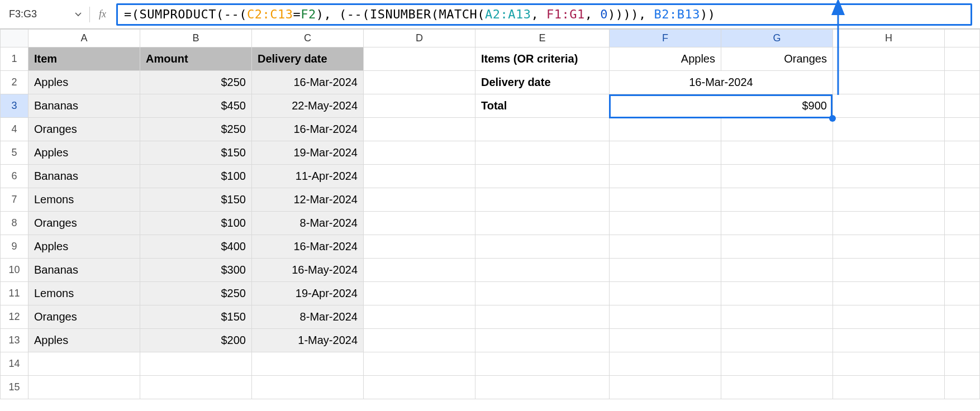 The height and width of the screenshot is (411, 980). What do you see at coordinates (84, 39) in the screenshot?
I see `col-header-a: A` at bounding box center [84, 39].